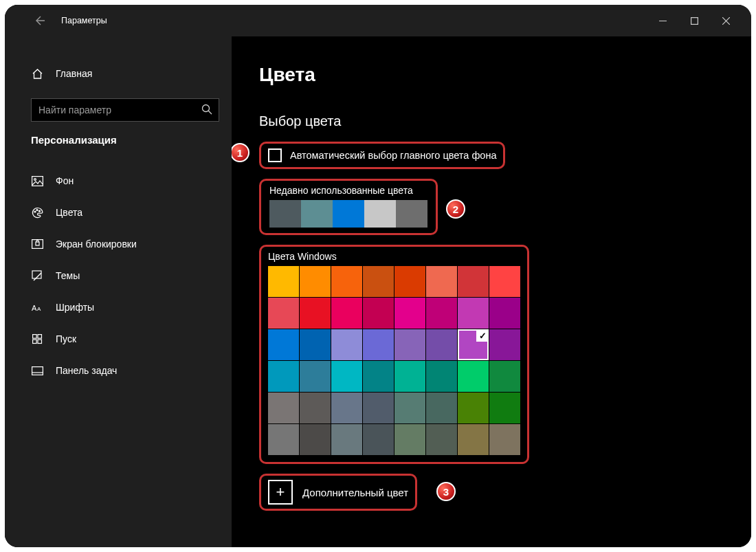 The width and height of the screenshot is (756, 552). What do you see at coordinates (118, 307) in the screenshot?
I see `sidebar-item-font: AAШрифты` at bounding box center [118, 307].